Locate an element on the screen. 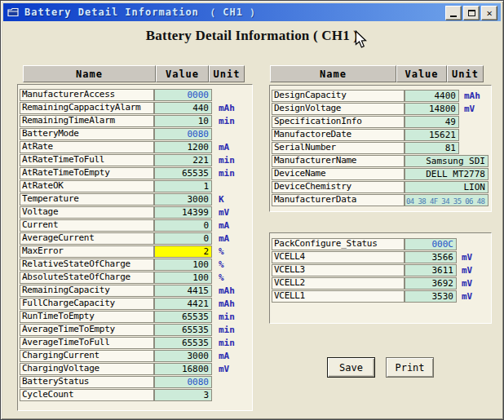 The image size is (504, 420). row-value-cell: 81 is located at coordinates (432, 148).